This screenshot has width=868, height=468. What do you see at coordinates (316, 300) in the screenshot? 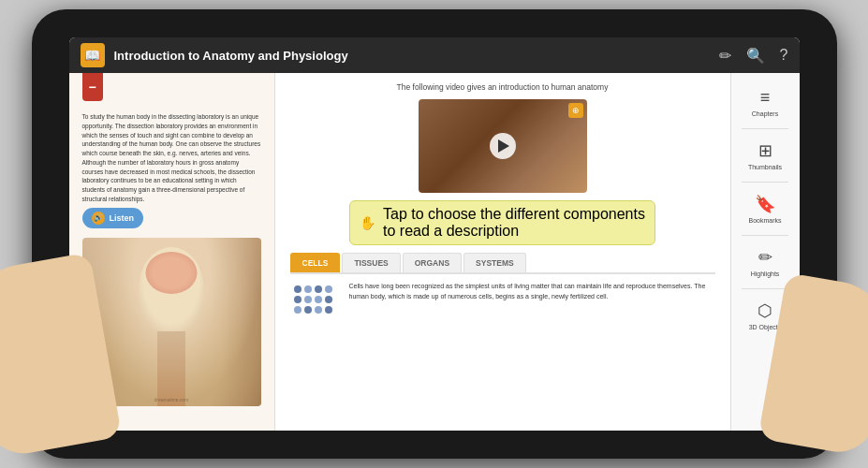
I see `cells-illustration` at bounding box center [316, 300].